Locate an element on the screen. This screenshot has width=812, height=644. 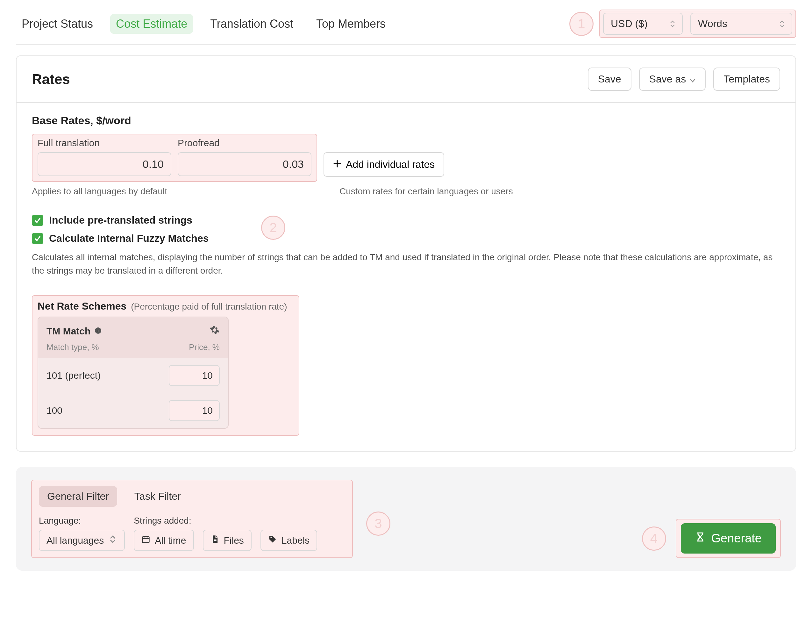
generate-cluster: 4 Generate is located at coordinates (711, 539).